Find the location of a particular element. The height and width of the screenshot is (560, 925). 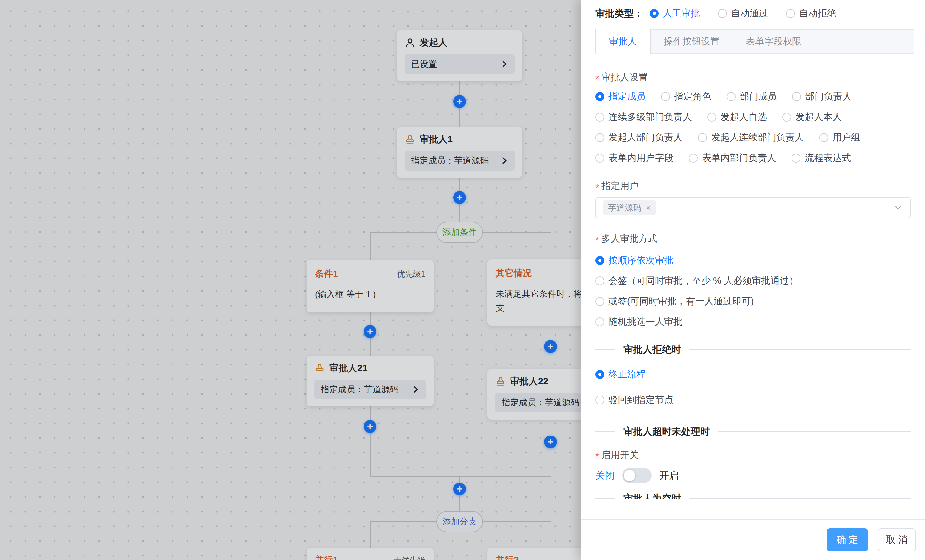

node-start: 发起人 已设置 is located at coordinates (459, 56).